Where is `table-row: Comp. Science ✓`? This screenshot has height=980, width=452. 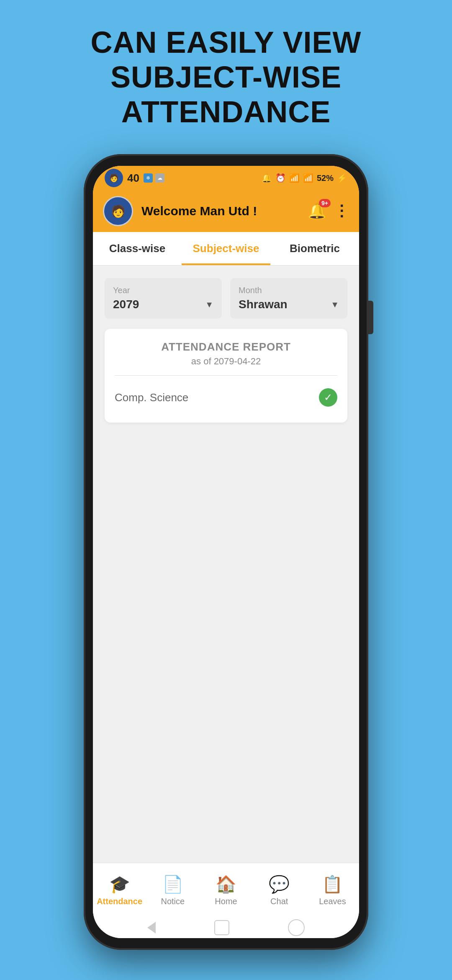
table-row: Comp. Science ✓ is located at coordinates (226, 397).